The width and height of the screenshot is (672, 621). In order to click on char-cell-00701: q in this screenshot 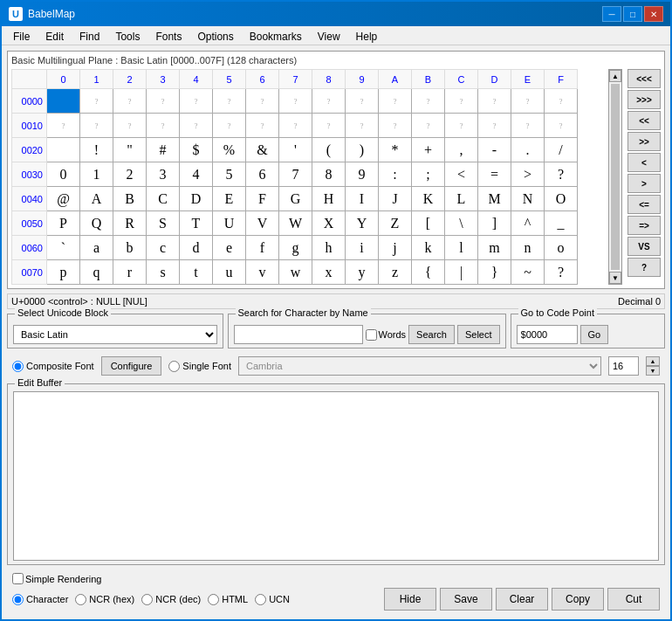, I will do `click(97, 273)`.